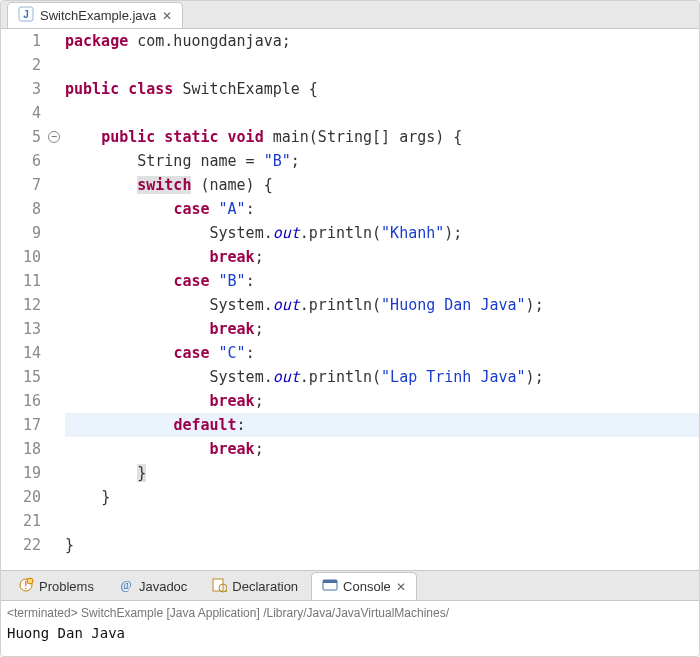  Describe the element at coordinates (164, 161) in the screenshot. I see `code-token: String name =` at that location.